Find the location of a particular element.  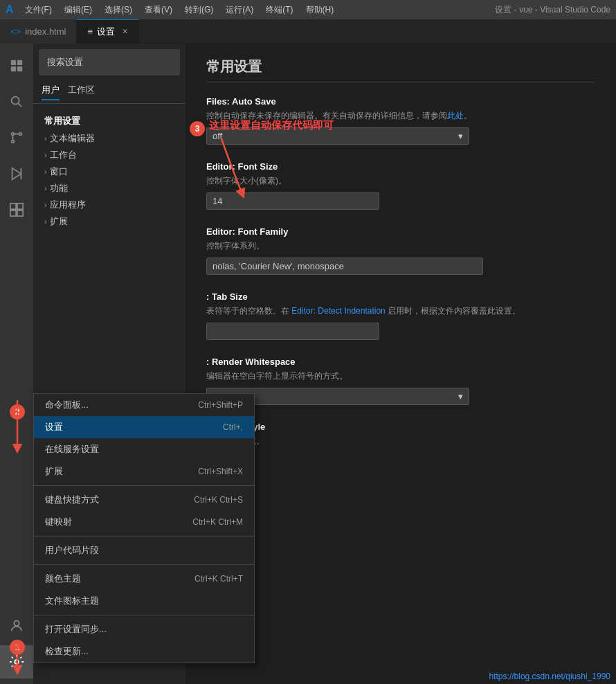

auto-save-label-strong: Files: Auto Save is located at coordinates (241, 101).